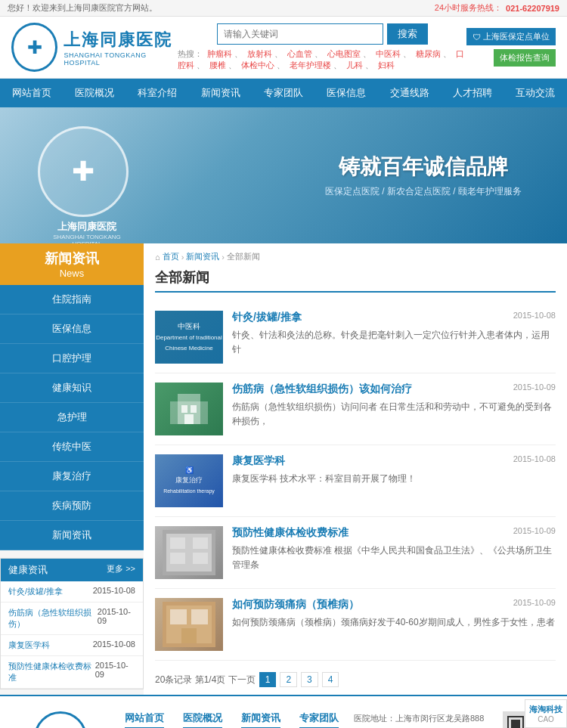 This screenshot has width=567, height=728. What do you see at coordinates (355, 624) in the screenshot?
I see `news-item-5: 如何预防颈痛病（预椎病） 2015-10-09 如何预防颈痛病（颈椎病）颈痛病好…` at bounding box center [355, 624].